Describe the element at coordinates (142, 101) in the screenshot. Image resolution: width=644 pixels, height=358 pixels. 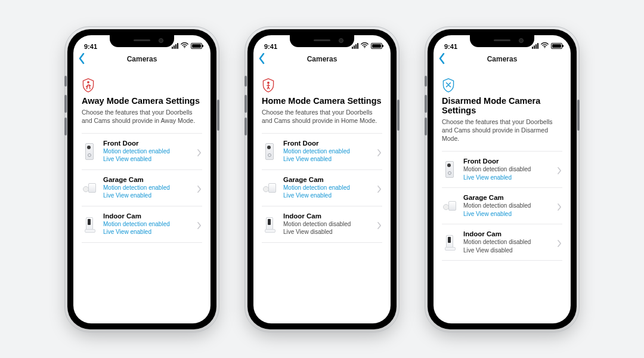
I see `page-title: Away Mode Camera Settings` at that location.